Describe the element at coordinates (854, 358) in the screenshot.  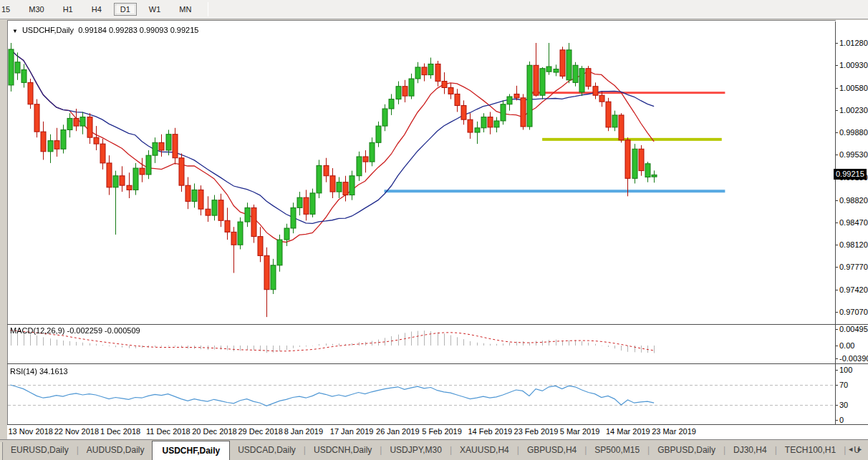
I see `macd-axis-label: -0.003905` at that location.